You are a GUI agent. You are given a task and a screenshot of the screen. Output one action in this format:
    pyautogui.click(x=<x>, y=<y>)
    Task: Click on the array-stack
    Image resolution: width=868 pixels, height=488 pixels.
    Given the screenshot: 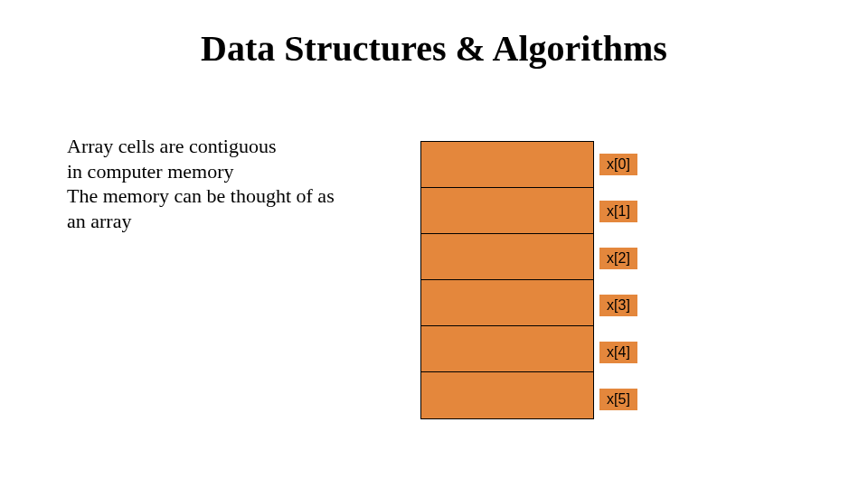 What is the action you would take?
    pyautogui.click(x=507, y=280)
    